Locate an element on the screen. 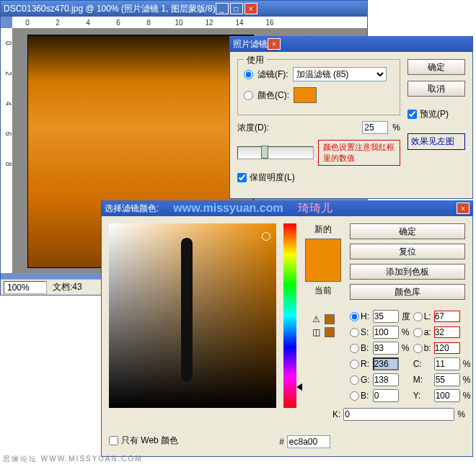  y-label: Y: is located at coordinates (423, 396).